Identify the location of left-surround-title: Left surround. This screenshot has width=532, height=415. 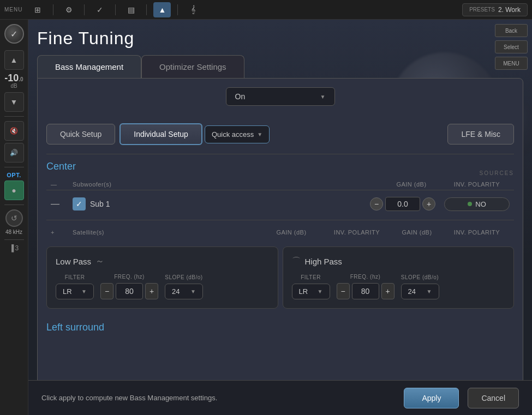
(280, 327).